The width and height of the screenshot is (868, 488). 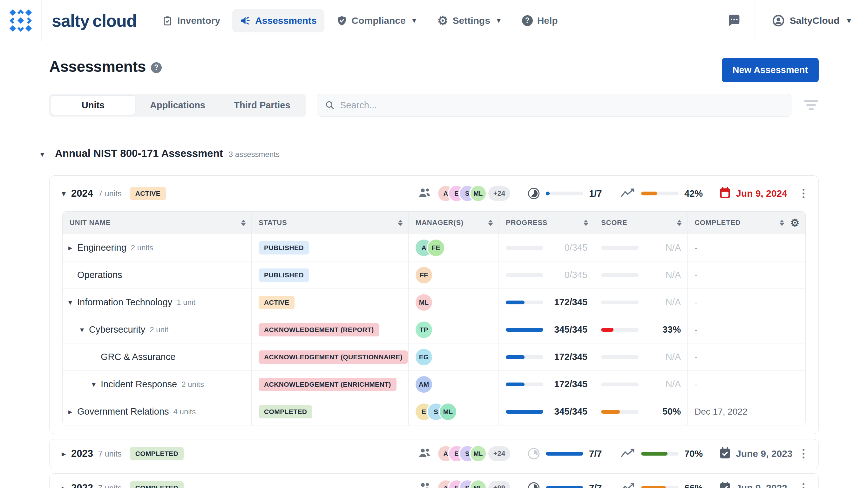 I want to click on managers-cell: A FE, so click(x=454, y=248).